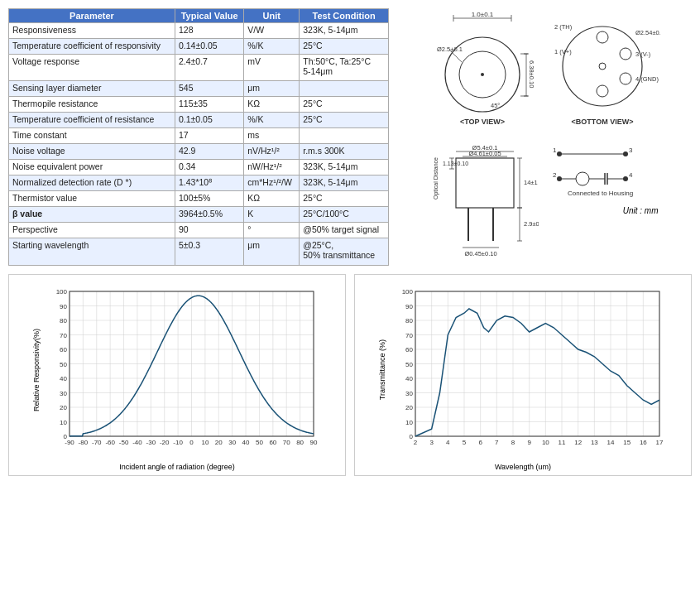  Describe the element at coordinates (209, 68) in the screenshot. I see `table-cell: 2.4±0.7` at that location.